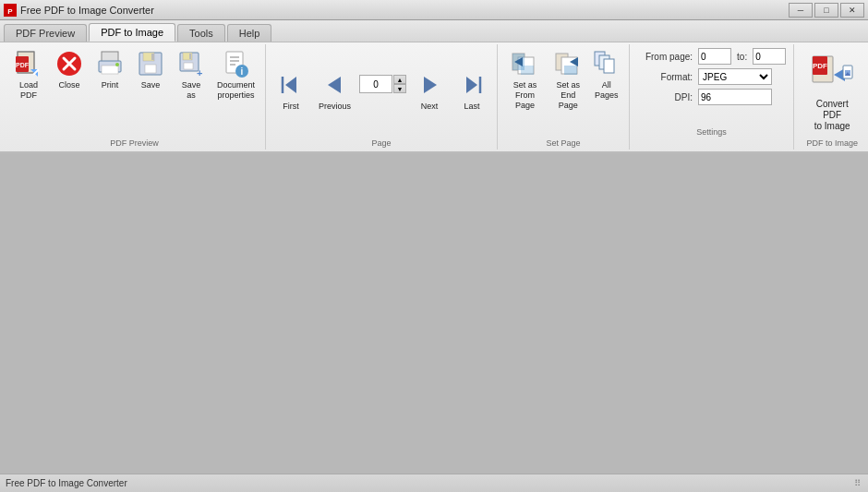  What do you see at coordinates (711, 56) in the screenshot?
I see `from-page-row: From page: to:` at bounding box center [711, 56].